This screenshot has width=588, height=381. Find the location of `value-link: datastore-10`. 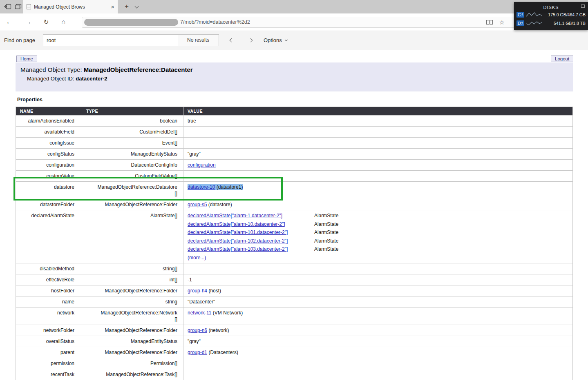

value-link: datastore-10 is located at coordinates (201, 187).